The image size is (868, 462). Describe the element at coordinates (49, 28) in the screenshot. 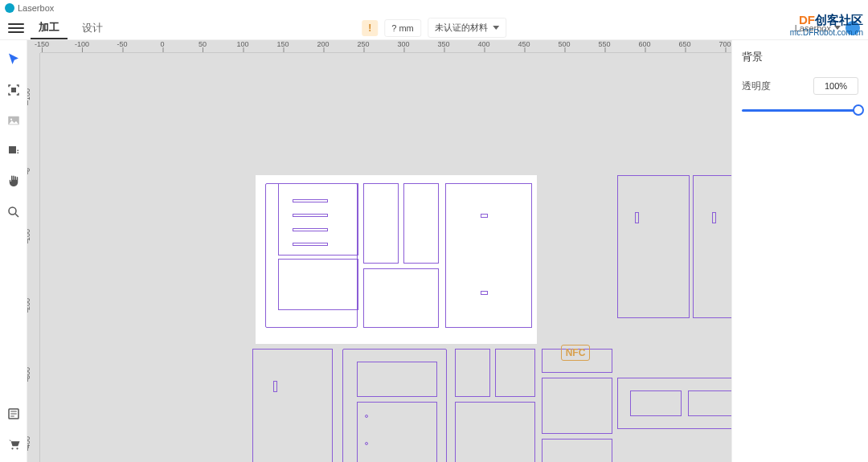

I see `tab-process: 加工` at that location.